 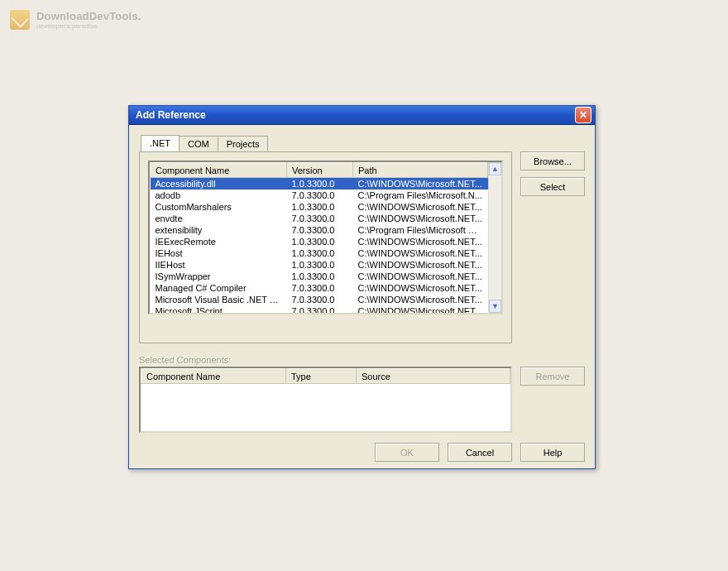 What do you see at coordinates (326, 400) in the screenshot?
I see `selected-components-listbox: Component Name Type Source` at bounding box center [326, 400].